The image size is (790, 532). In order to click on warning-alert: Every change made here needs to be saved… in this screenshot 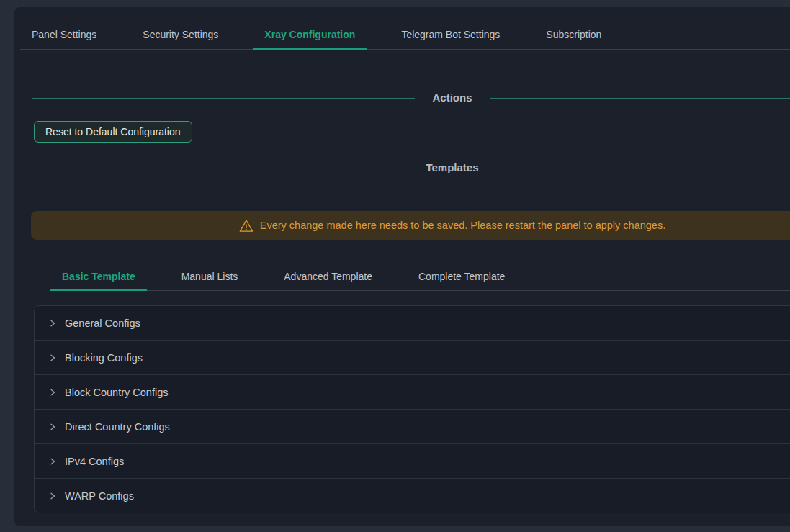, I will do `click(410, 225)`.